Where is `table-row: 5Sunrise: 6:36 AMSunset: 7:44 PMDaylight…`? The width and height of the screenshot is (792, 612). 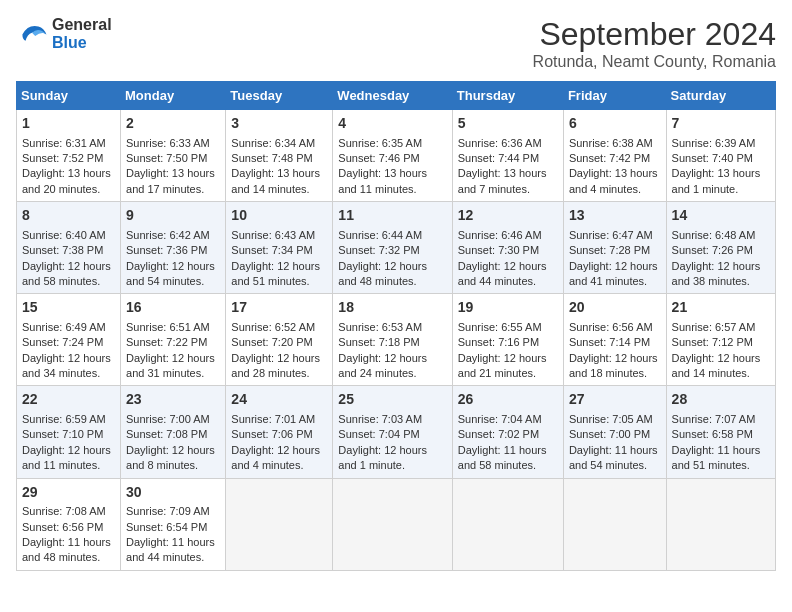
table-row: 5Sunrise: 6:36 AMSunset: 7:44 PMDaylight… is located at coordinates (508, 156).